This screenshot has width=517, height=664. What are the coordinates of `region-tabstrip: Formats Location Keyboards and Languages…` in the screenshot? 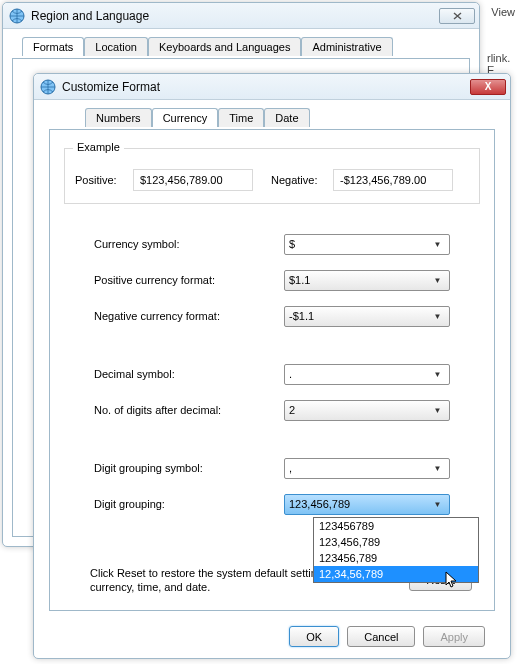 It's located at (241, 42).